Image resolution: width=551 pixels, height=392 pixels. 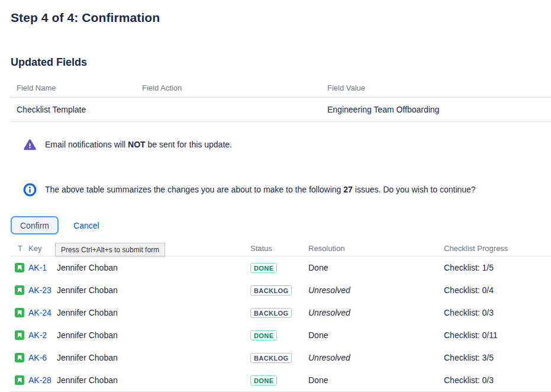 I want to click on updated-fields-heading: Updated Fields, so click(x=281, y=63).